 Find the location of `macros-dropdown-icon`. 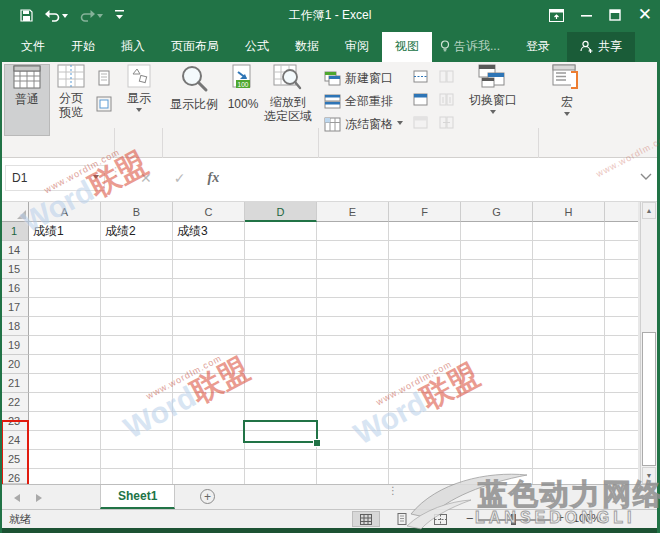

macros-dropdown-icon is located at coordinates (567, 116).